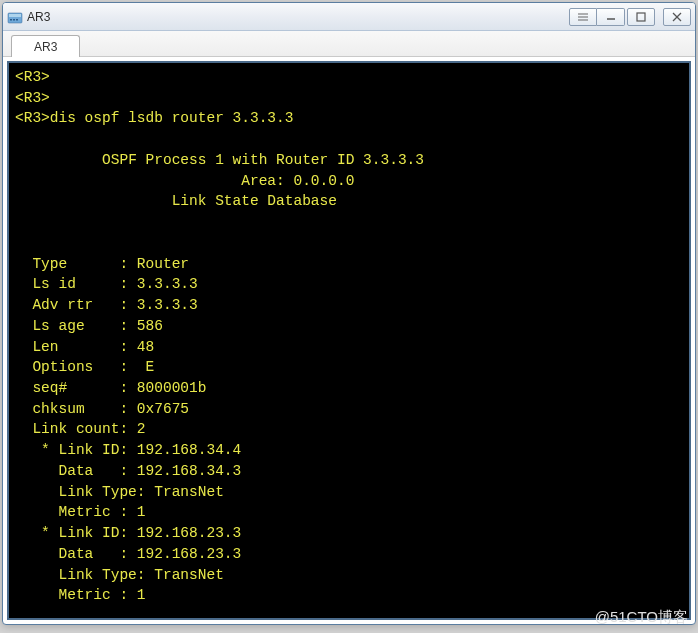  Describe the element at coordinates (642, 618) in the screenshot. I see `watermark: @51CTO博客` at that location.